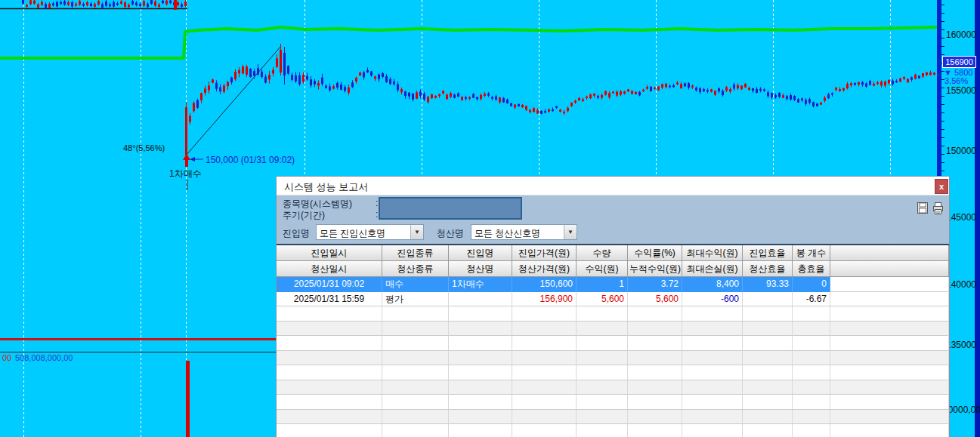 This screenshot has height=437, width=980. Describe the element at coordinates (326, 187) in the screenshot. I see `dialog-title: 시스템 성능 보고서` at that location.